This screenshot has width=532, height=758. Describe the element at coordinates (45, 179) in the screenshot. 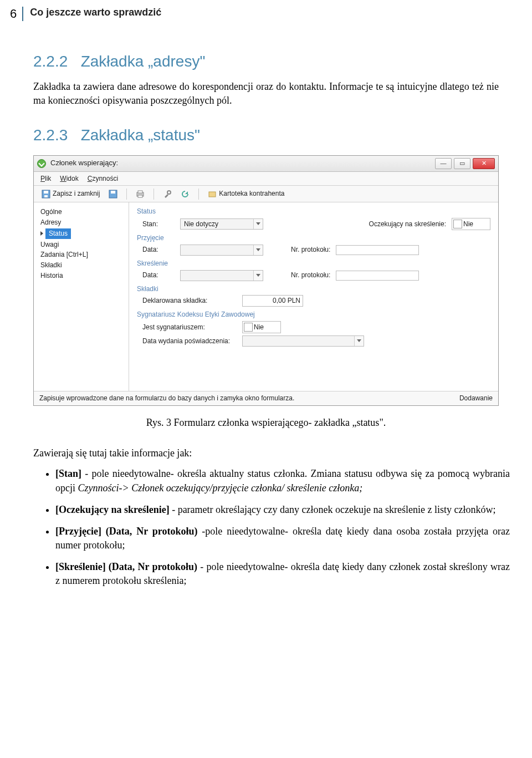

I see `menu-plik: Plik` at that location.